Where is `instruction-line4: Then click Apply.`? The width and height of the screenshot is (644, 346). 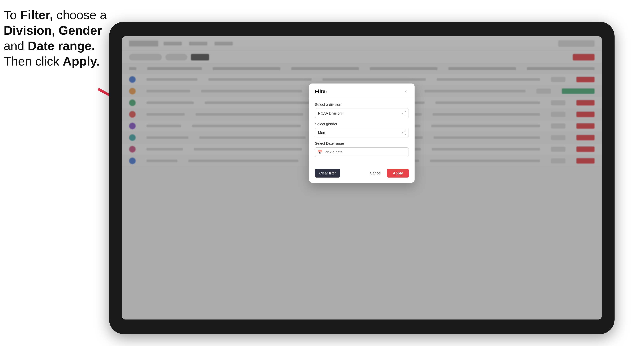
instruction-line4: Then click Apply. is located at coordinates (52, 61).